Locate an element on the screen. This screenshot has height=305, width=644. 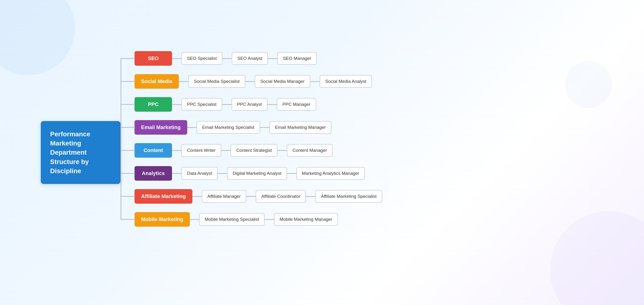
role-box-affiliate-1: Affiliate Coordinator is located at coordinates (281, 196).